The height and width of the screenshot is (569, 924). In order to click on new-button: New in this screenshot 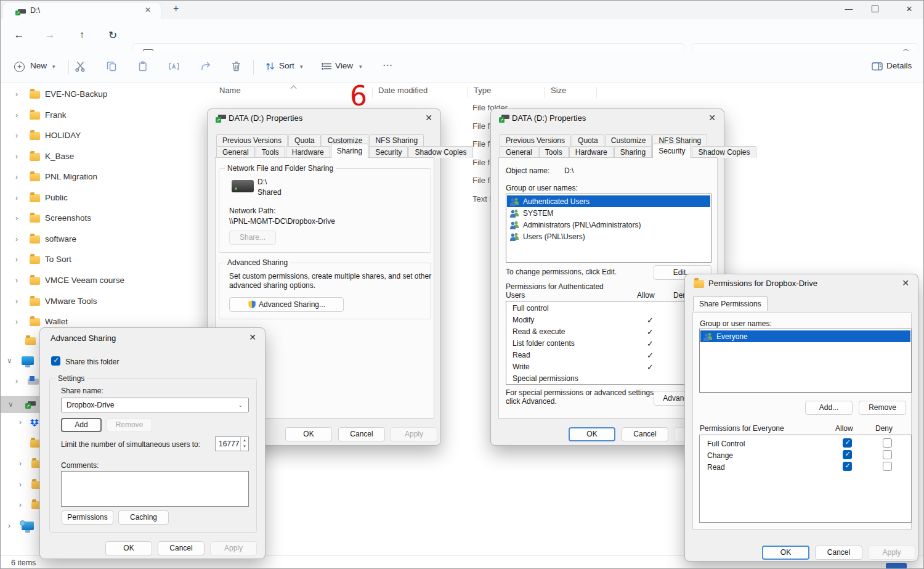, I will do `click(38, 65)`.